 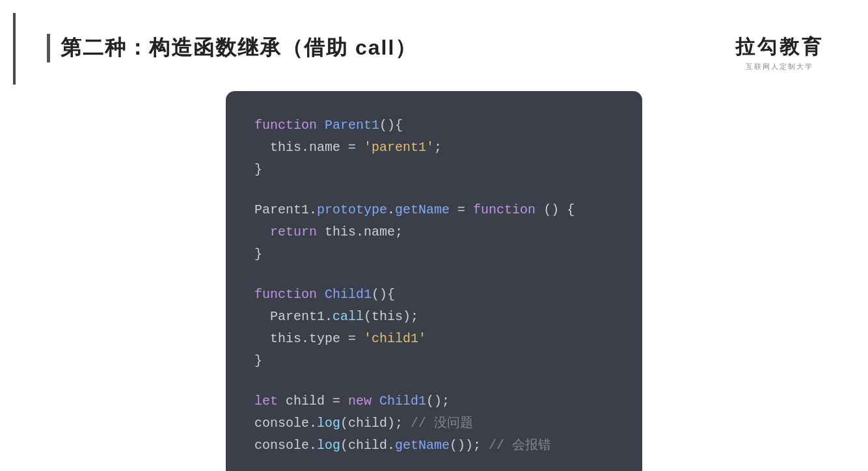 I want to click on logo-sub-text: 互联网人定制大学, so click(x=780, y=66).